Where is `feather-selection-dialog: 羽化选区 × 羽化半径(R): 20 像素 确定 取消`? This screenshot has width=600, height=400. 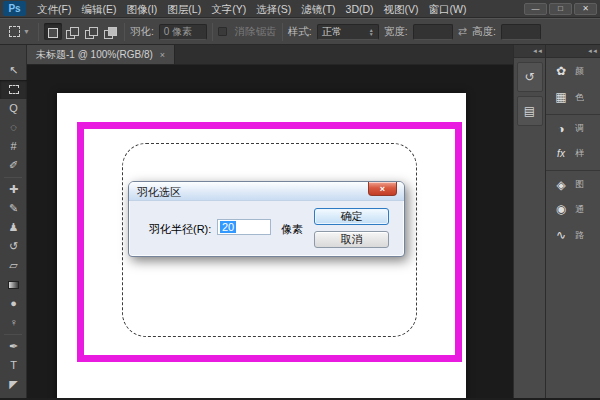
feather-selection-dialog: 羽化选区 × 羽化半径(R): 20 像素 确定 取消 is located at coordinates (266, 219).